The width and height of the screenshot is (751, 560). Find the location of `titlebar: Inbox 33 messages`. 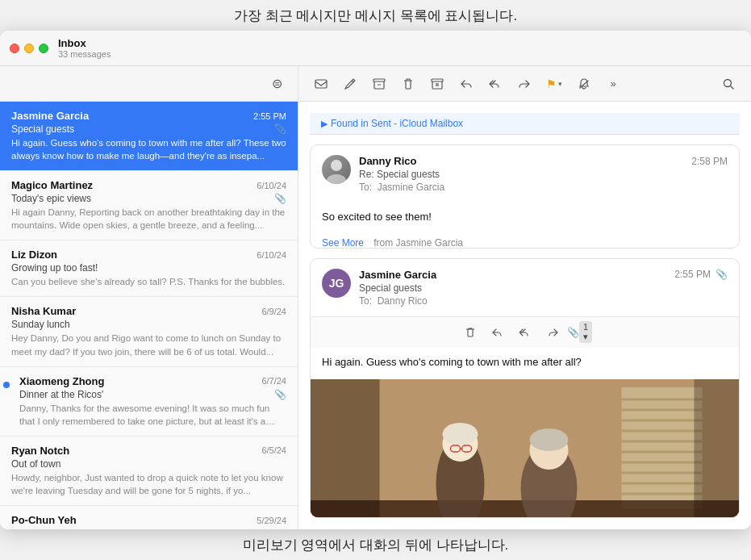

titlebar: Inbox 33 messages is located at coordinates (376, 48).